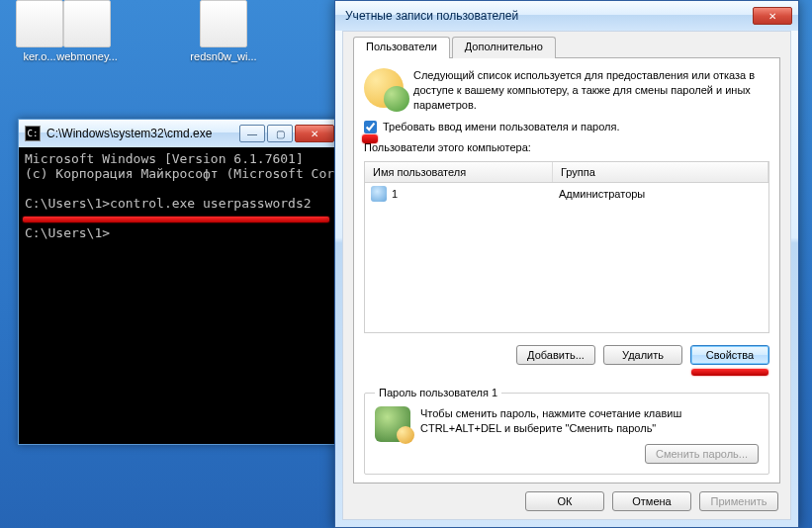 This screenshot has height=528, width=812. Describe the element at coordinates (224, 32) in the screenshot. I see `desktop-icon: redsn0w_wi...` at that location.